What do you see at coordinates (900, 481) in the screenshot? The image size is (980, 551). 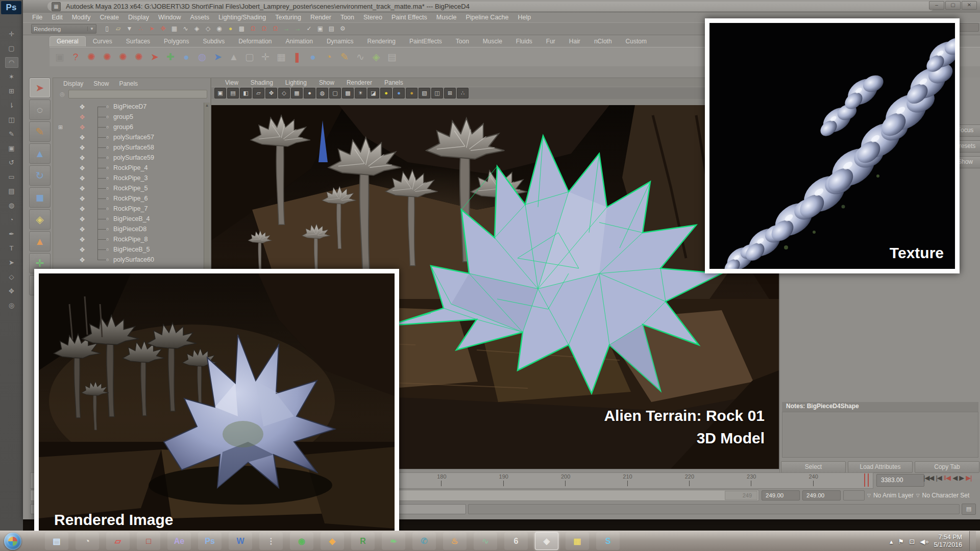 I see `current-time-field: 3383.00` at bounding box center [900, 481].